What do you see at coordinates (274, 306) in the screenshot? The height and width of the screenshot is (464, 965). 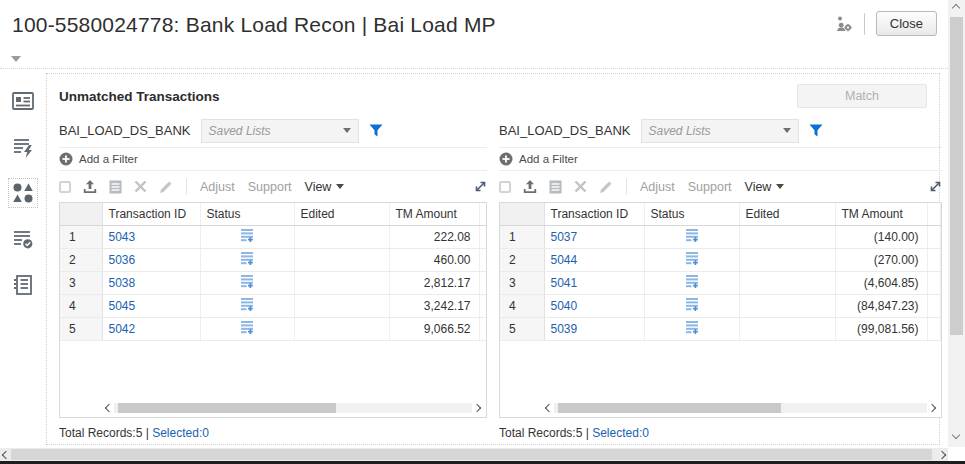 I see `table-row: 4 5045 3,242.17` at bounding box center [274, 306].